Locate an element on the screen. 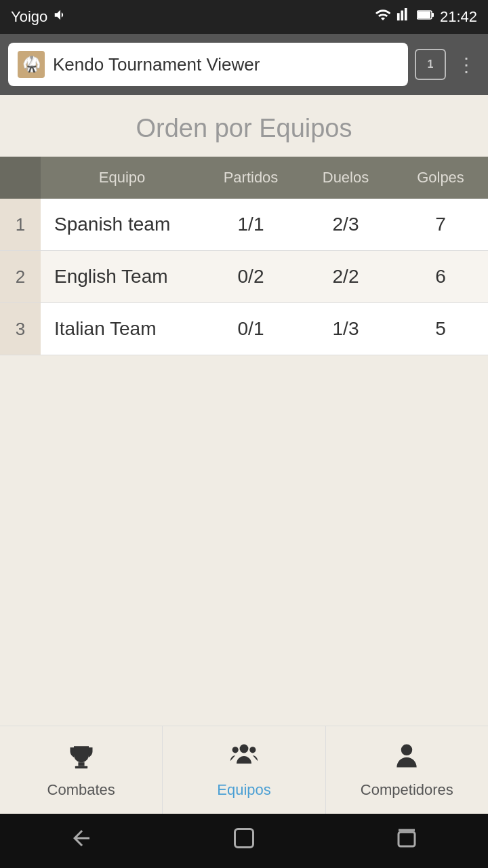 The image size is (488, 868). overflow-menu-button: ⋮ is located at coordinates (466, 65).